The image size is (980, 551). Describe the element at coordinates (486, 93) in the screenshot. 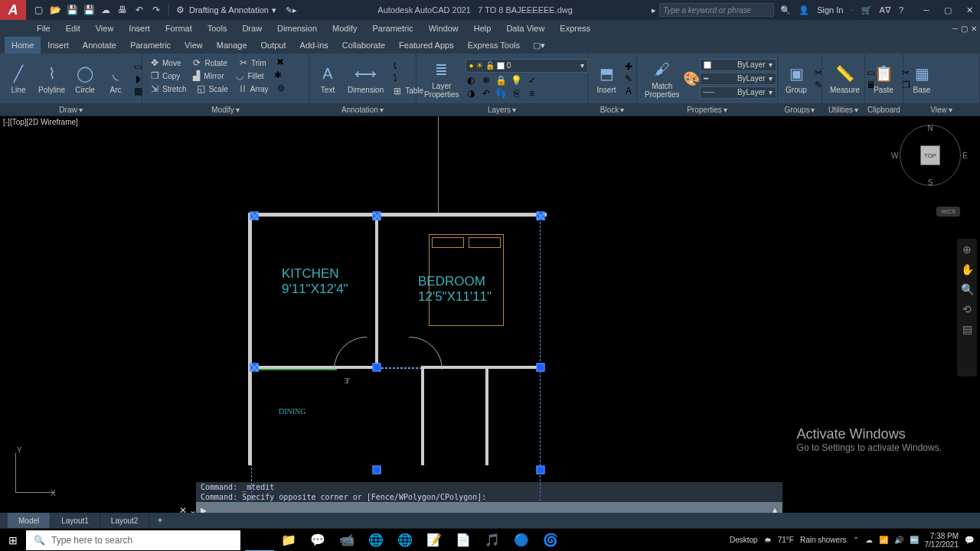

I see `layer-prev-icon: ↶` at that location.